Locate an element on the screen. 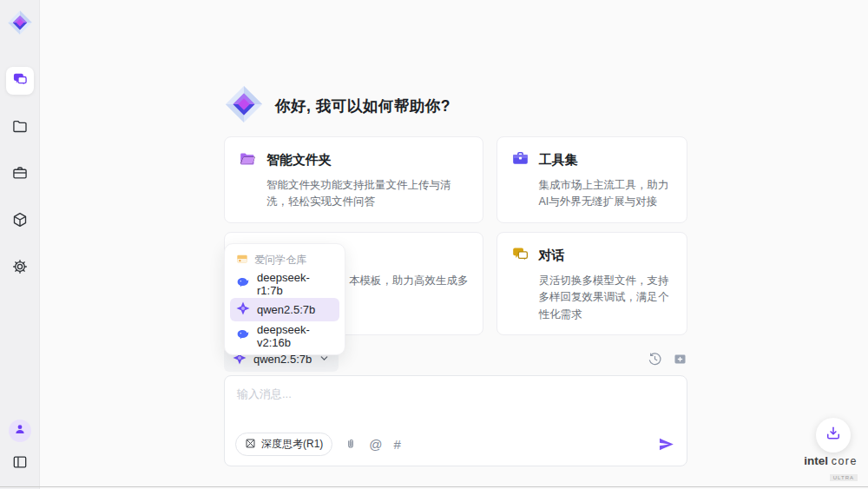 The width and height of the screenshot is (868, 489). greeting-title: 你好, 我可以如何帮助你? is located at coordinates (363, 106).